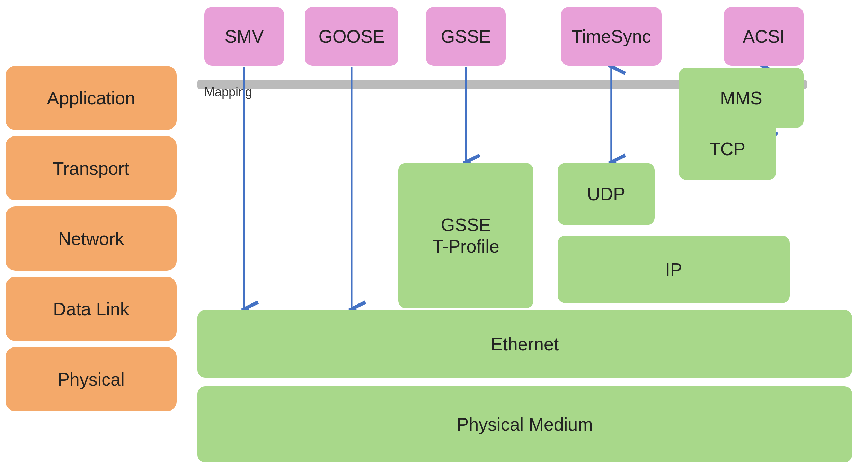 This screenshot has width=868, height=476. What do you see at coordinates (91, 379) in the screenshot?
I see `layer-physical: Physical` at bounding box center [91, 379].